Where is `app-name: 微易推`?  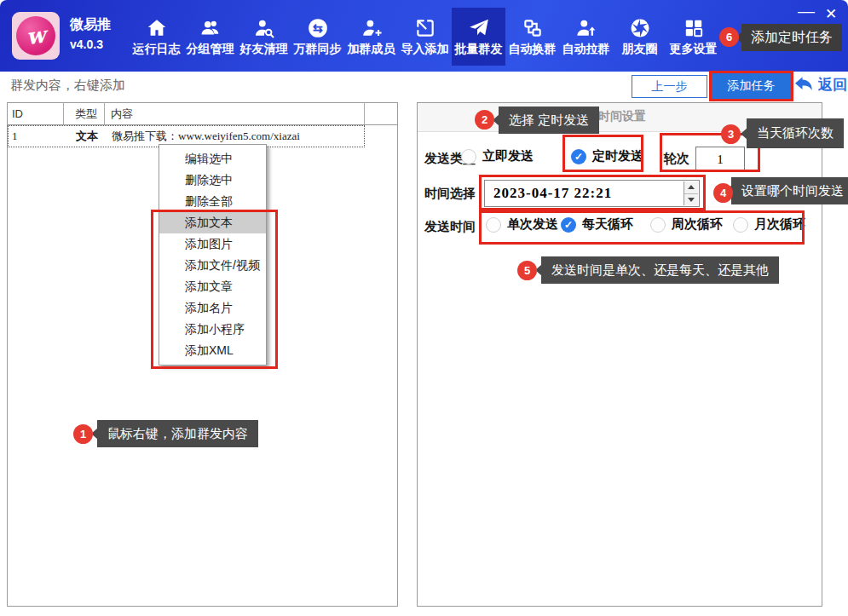 app-name: 微易推 is located at coordinates (90, 25).